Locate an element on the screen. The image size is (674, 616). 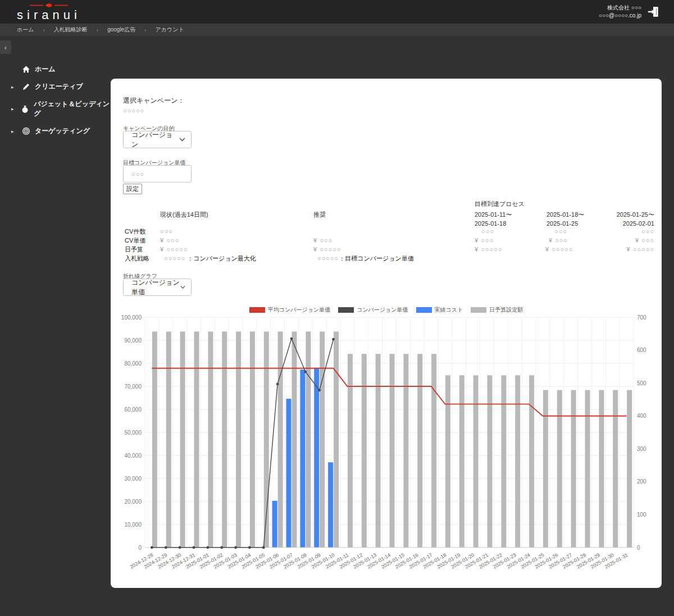
legend-item-3: 日予算設定額 is located at coordinates (497, 310).